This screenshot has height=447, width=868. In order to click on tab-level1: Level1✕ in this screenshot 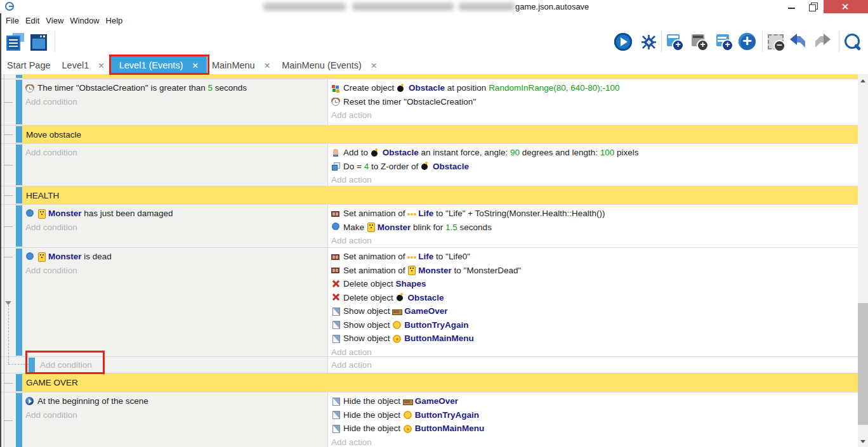, I will do `click(84, 65)`.